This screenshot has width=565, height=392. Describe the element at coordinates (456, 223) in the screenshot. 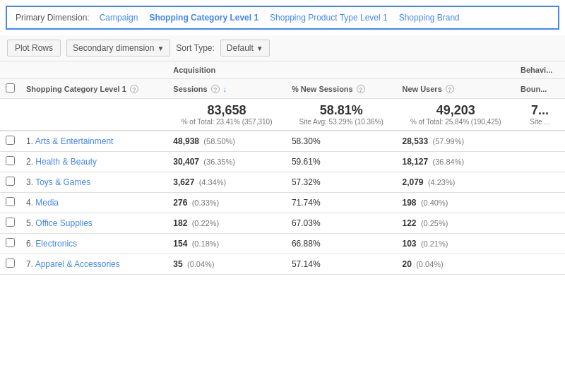

I see `row-new-users-4: 122 (0.25%)` at that location.